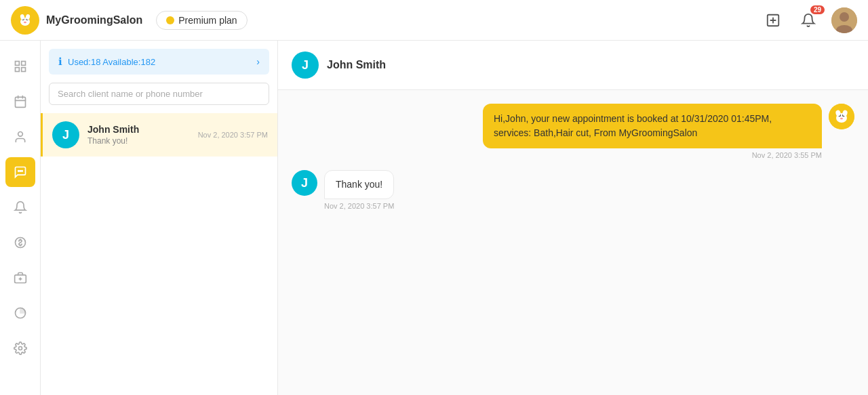 The image size is (868, 395). What do you see at coordinates (258, 62) in the screenshot?
I see `usage-arrow-icon: ›` at bounding box center [258, 62].